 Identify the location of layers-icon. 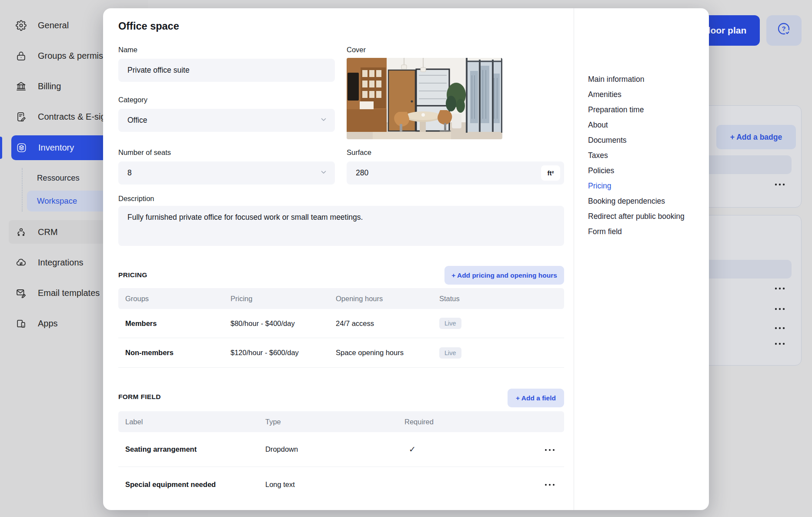
(22, 148).